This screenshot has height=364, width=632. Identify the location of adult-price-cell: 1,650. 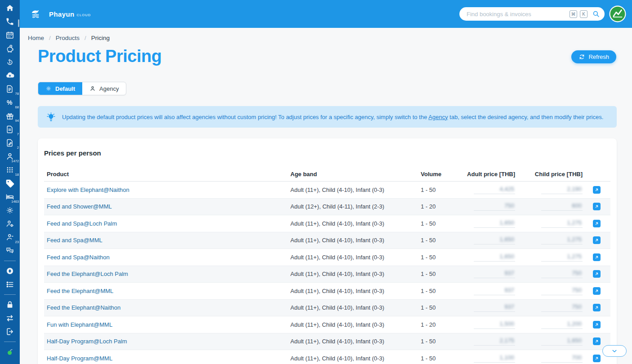
(485, 257).